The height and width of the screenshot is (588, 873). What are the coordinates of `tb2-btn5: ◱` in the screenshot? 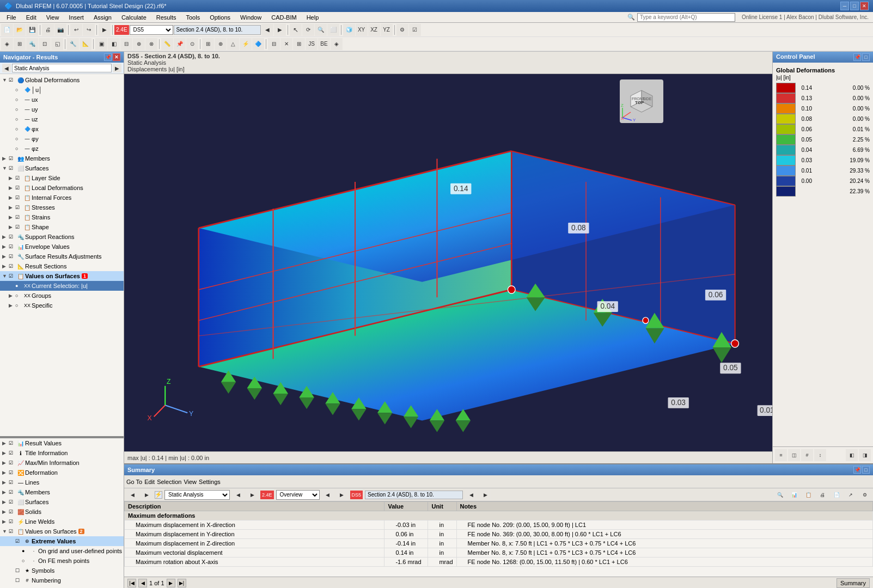 It's located at (57, 44).